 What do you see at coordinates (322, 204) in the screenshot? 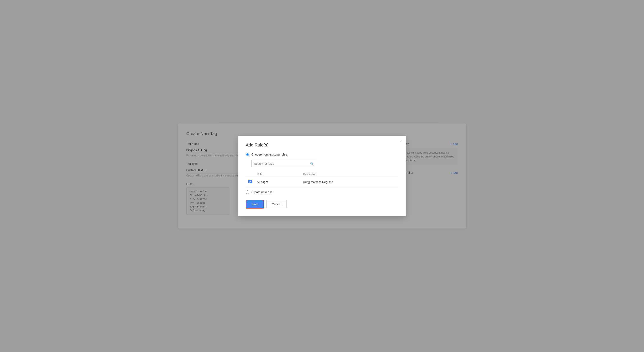
I see `modal-actions: Save Cancel` at bounding box center [322, 204].